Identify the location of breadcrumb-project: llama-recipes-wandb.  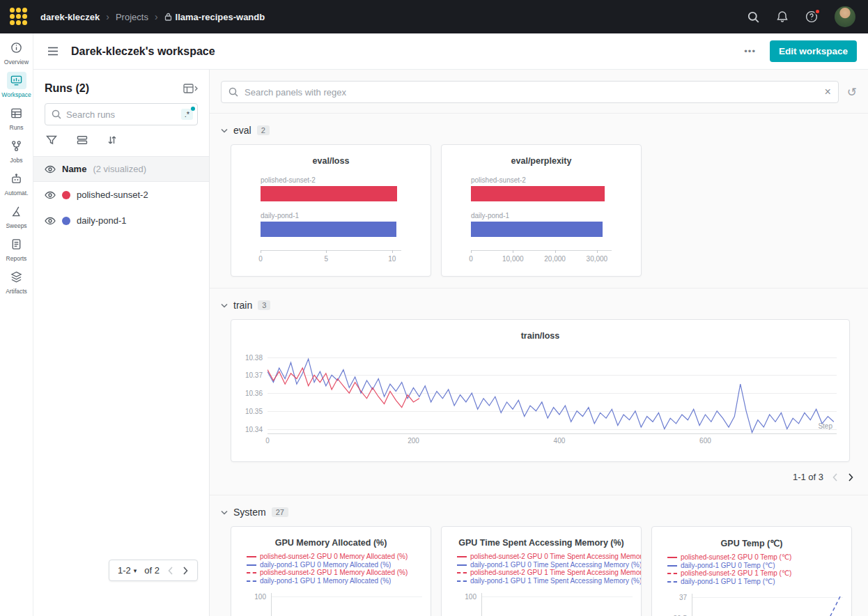
(215, 17).